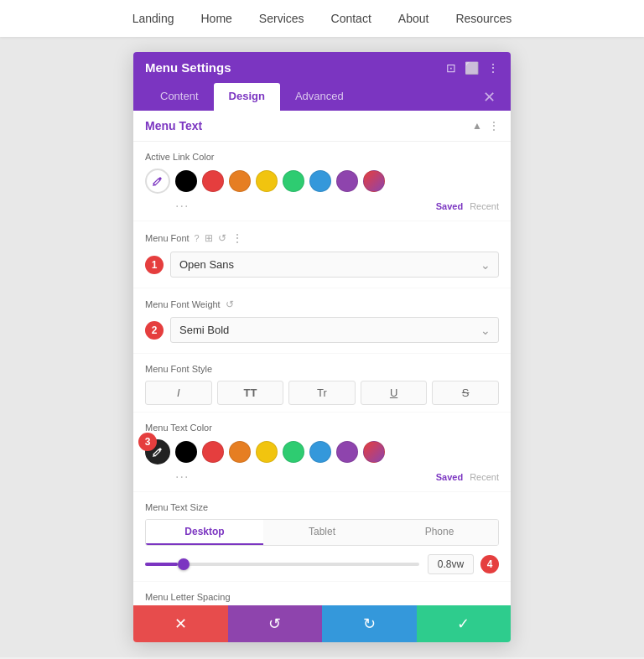 This screenshot has height=659, width=644. What do you see at coordinates (222, 238) in the screenshot?
I see `font-reset-icon: ↺` at bounding box center [222, 238].